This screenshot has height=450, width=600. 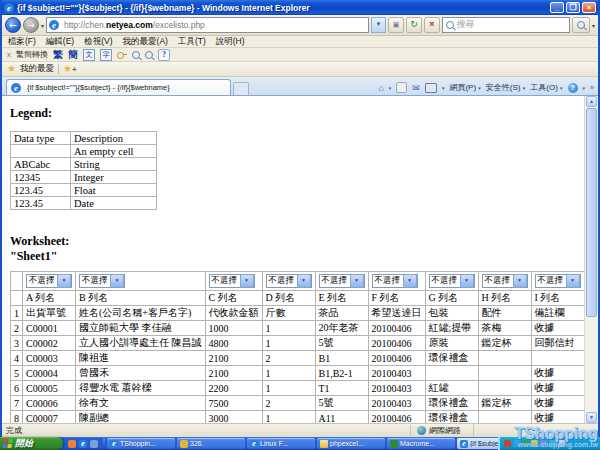 I want to click on table-cell: 徐有文, so click(x=141, y=404).